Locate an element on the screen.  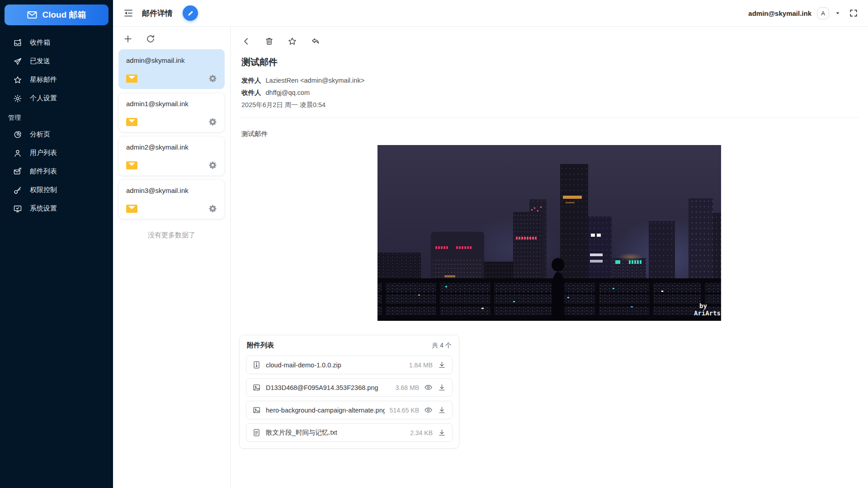
account-card: admin@skymail.ink is located at coordinates (172, 69).